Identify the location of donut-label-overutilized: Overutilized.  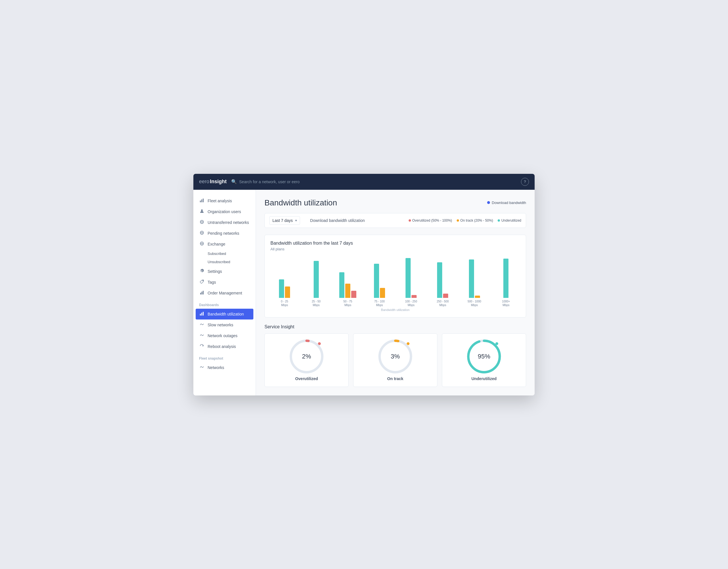
(307, 379).